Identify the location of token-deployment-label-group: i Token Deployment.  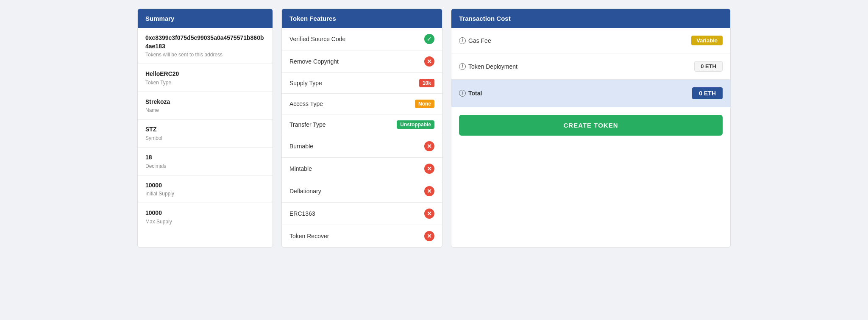
(488, 67).